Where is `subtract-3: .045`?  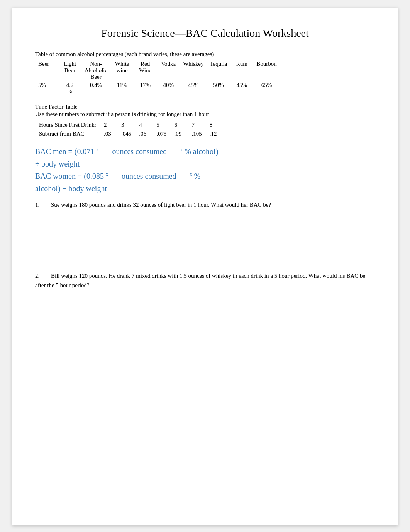 subtract-3: .045 is located at coordinates (126, 134).